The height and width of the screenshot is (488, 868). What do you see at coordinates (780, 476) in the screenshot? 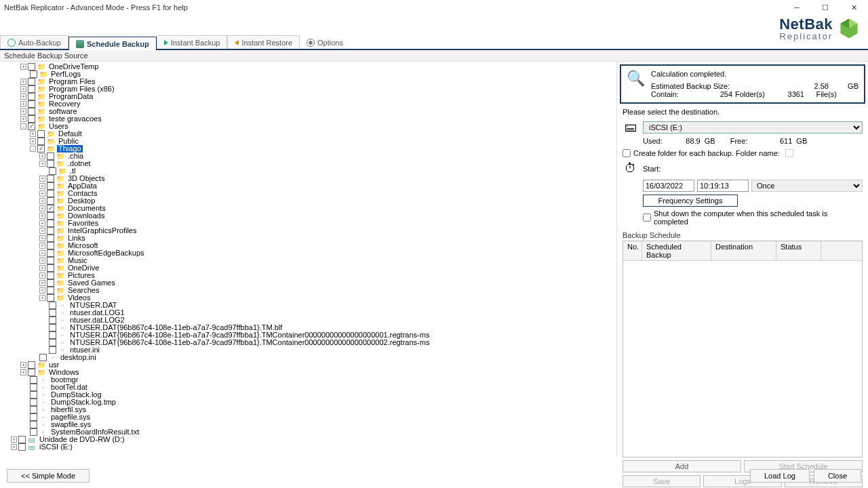
I see `load-log-button: Load Log` at bounding box center [780, 476].